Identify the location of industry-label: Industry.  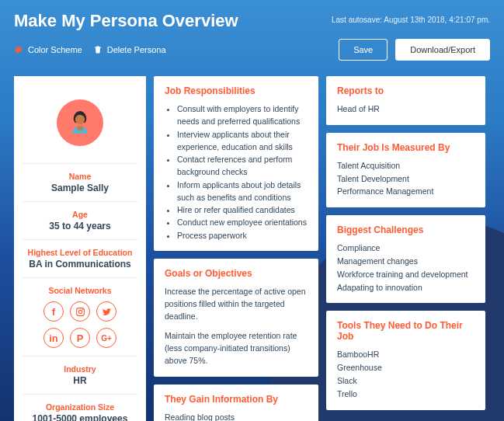
(80, 369).